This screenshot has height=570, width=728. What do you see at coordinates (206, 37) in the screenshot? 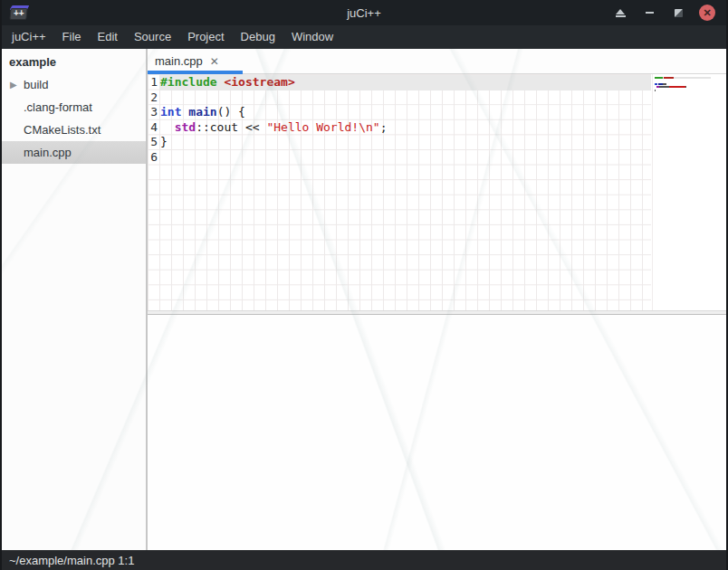
I see `menu-item-project: Project` at bounding box center [206, 37].